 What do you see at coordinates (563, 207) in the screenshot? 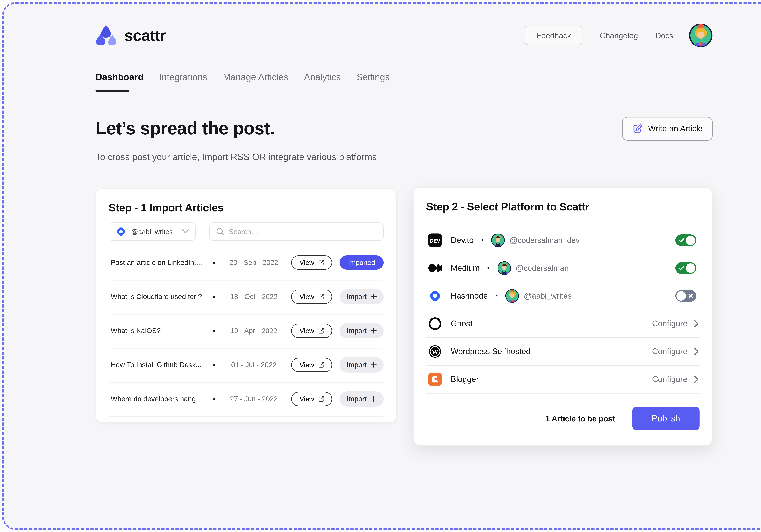
I see `step2-title: Step 2 - Select Platform to Scattr` at bounding box center [563, 207].